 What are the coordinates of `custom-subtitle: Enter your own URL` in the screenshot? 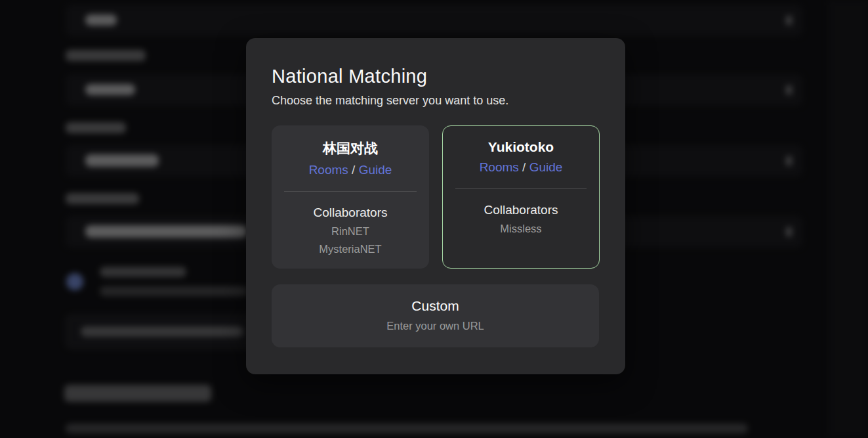 It's located at (436, 326).